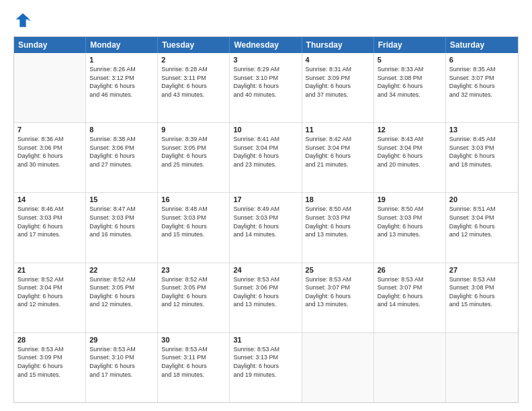 This screenshot has height=411, width=532. I want to click on header-day-monday: Monday, so click(122, 45).